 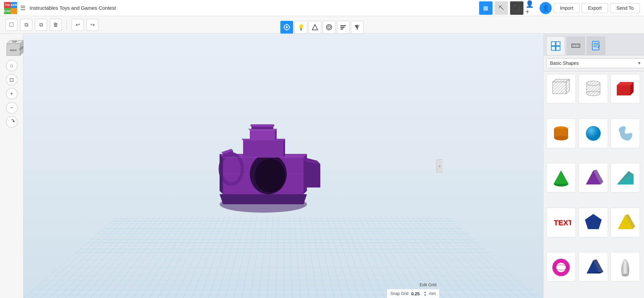 What do you see at coordinates (12, 66) in the screenshot?
I see `home-view-button: ⌂` at bounding box center [12, 66].